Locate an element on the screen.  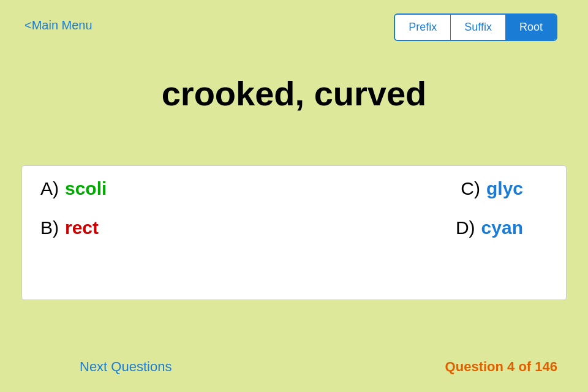
answer-item-c: C) glyc is located at coordinates (421, 189).